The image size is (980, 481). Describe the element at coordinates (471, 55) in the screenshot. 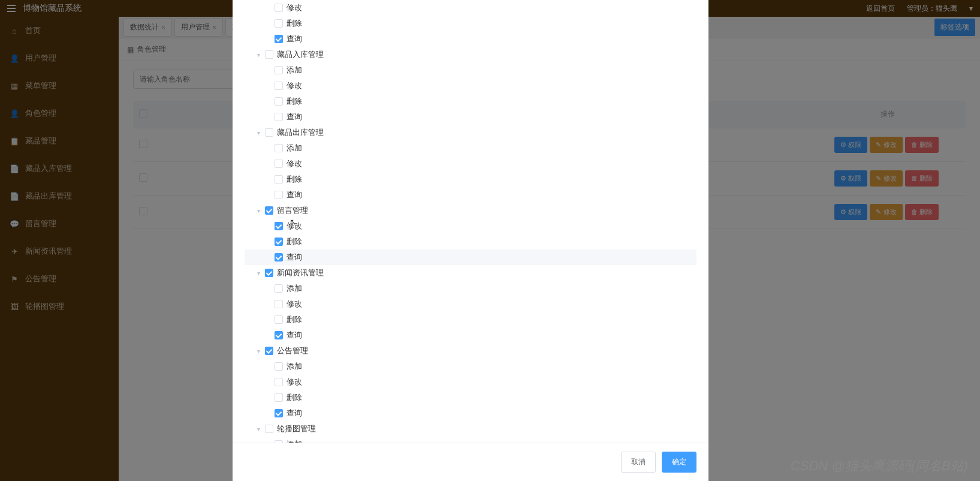

I see `tree-node: ▾藏品入库管理` at that location.